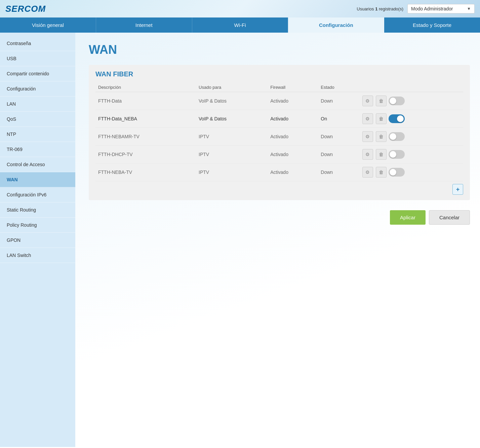 This screenshot has height=448, width=480. I want to click on sidebar-item-config-ipv6: Configuración IPv6, so click(38, 195).